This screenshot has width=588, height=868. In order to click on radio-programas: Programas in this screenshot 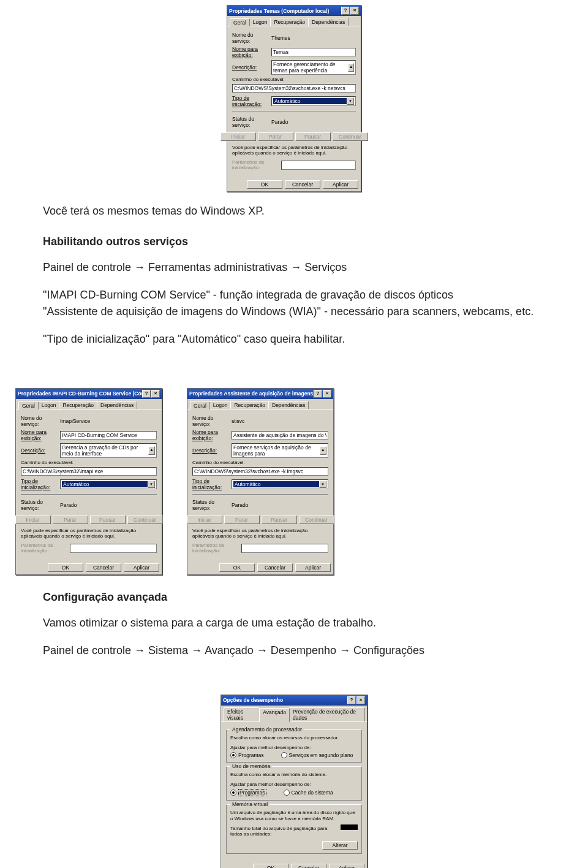, I will do `click(247, 755)`.